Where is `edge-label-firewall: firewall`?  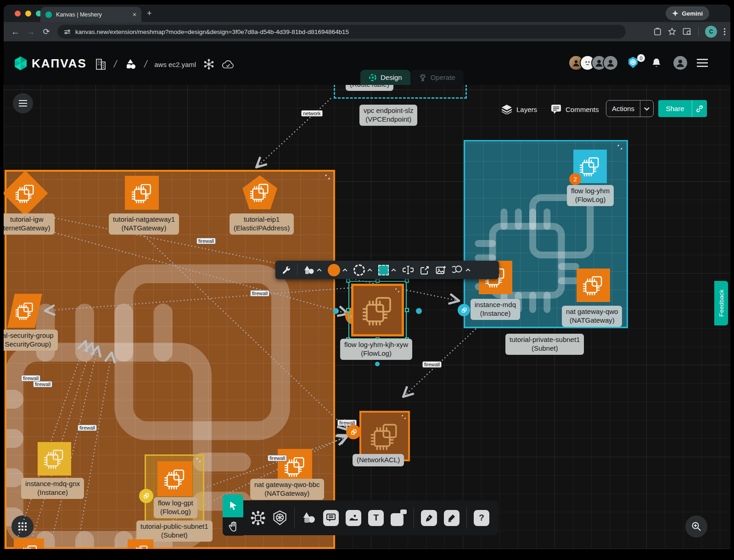
edge-label-firewall: firewall is located at coordinates (260, 293).